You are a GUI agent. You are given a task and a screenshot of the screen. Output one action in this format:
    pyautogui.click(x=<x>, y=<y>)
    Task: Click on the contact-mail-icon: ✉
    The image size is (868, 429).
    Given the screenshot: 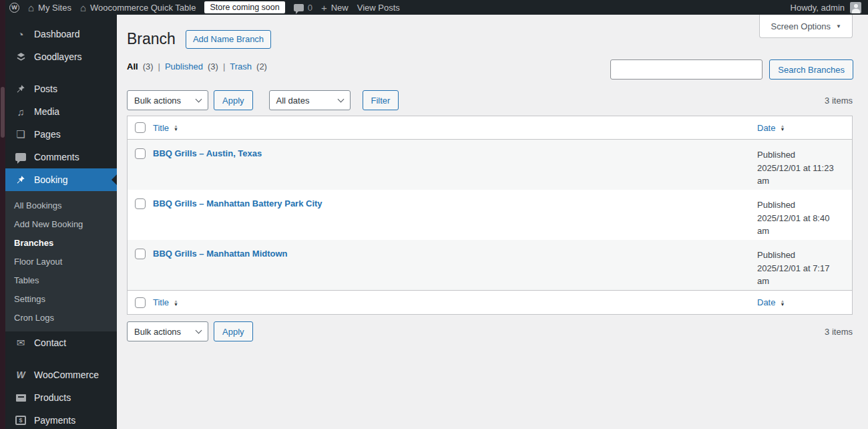 What is the action you would take?
    pyautogui.click(x=21, y=343)
    